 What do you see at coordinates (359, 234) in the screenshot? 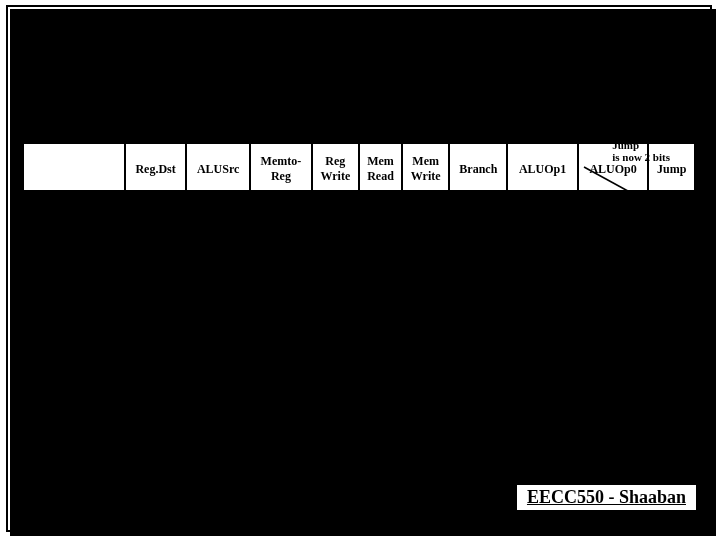
I see `table-row: lw01111000000` at bounding box center [359, 234].